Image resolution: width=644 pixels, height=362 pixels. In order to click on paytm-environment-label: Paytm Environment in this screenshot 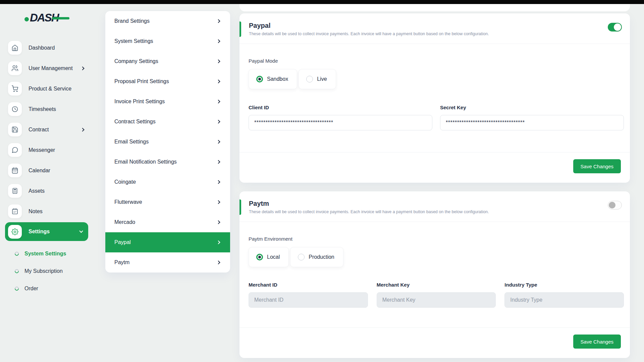, I will do `click(436, 239)`.